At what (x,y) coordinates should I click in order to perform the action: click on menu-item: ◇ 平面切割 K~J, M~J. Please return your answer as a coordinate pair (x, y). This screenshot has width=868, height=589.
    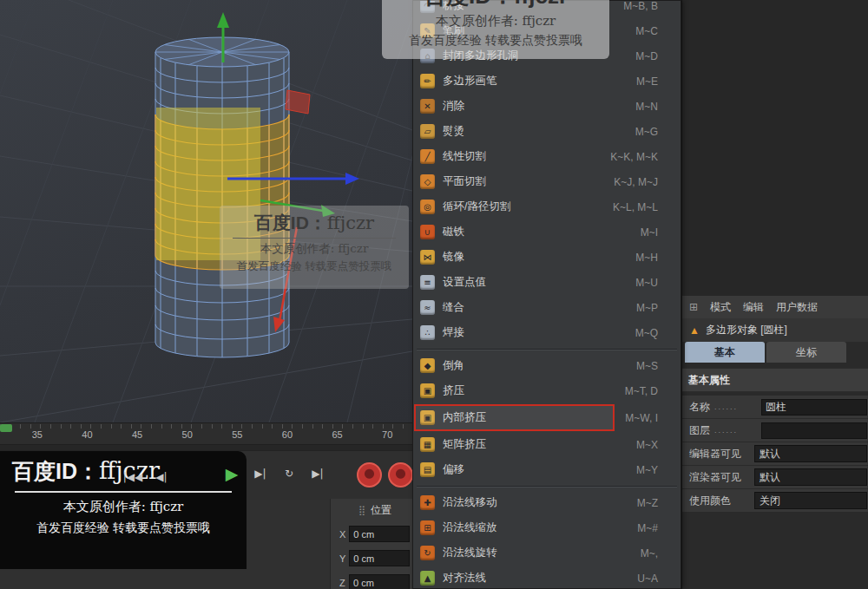
    Looking at the image, I should click on (547, 182).